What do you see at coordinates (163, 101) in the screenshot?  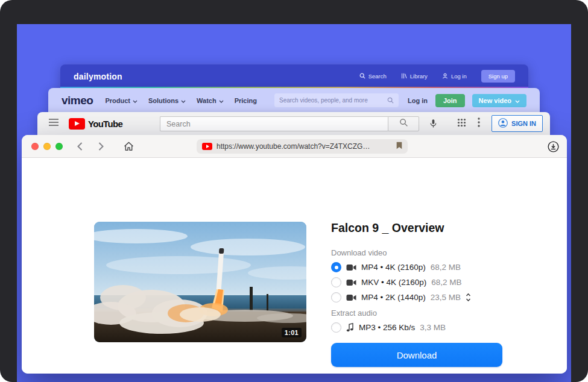 I see `vimeo-nav-solutions-label: Solutions` at bounding box center [163, 101].